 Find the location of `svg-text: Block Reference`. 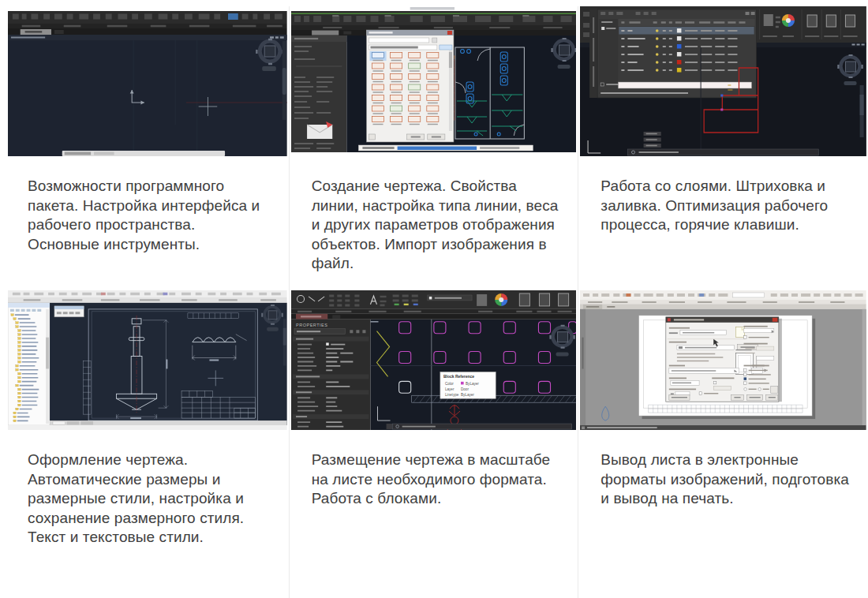

svg-text: Block Reference is located at coordinates (459, 376).